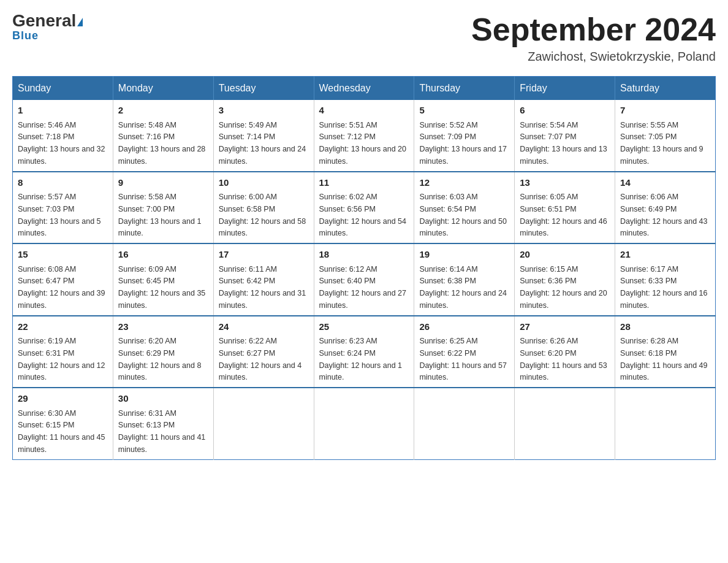 Image resolution: width=728 pixels, height=563 pixels. Describe the element at coordinates (563, 144) in the screenshot. I see `day-info: Sunrise: 5:54 AMSunset: 7:07 PMDaylight:…` at that location.